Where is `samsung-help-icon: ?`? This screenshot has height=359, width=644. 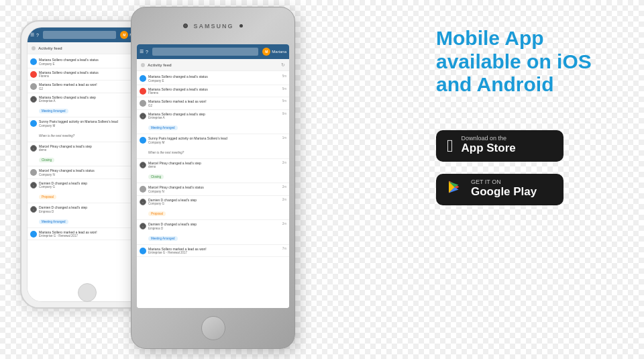 samsung-help-icon: ? is located at coordinates (147, 52).